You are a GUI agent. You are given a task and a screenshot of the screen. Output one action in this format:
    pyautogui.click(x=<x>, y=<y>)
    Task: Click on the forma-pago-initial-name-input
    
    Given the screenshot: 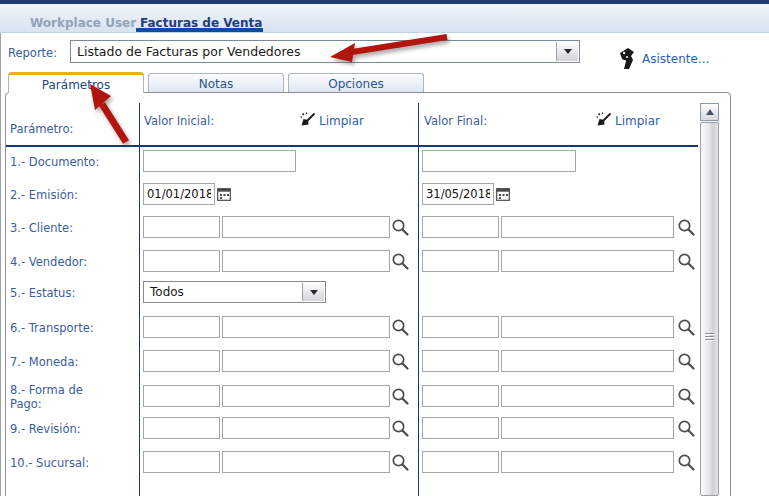 What is the action you would take?
    pyautogui.click(x=306, y=396)
    